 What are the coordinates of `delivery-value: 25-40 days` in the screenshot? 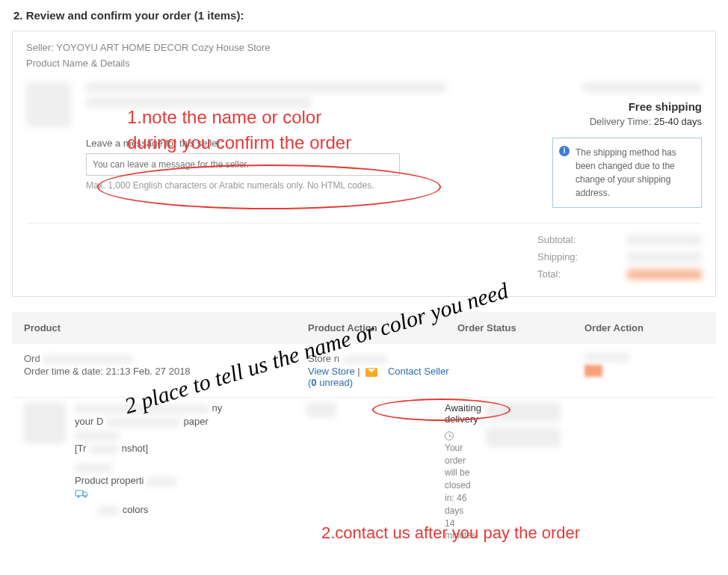 It's located at (678, 121).